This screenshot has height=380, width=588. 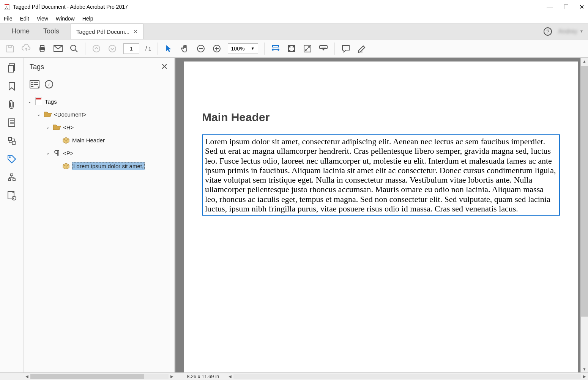 What do you see at coordinates (99, 101) in the screenshot?
I see `tree-root: ⌄ Tags` at bounding box center [99, 101].